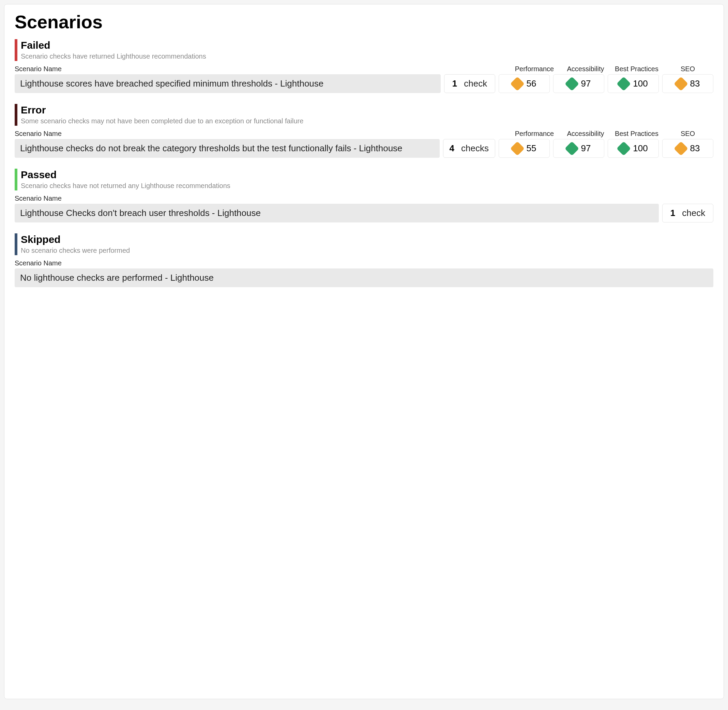  Describe the element at coordinates (364, 278) in the screenshot. I see `scenario-name: No lighthouse checks are performed - Lig…` at that location.